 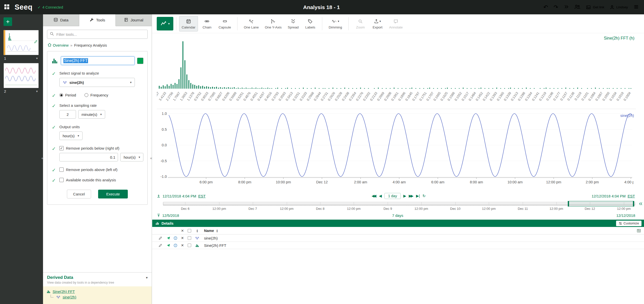 I want to click on connection-status: ✓4 Connected, so click(x=50, y=7).